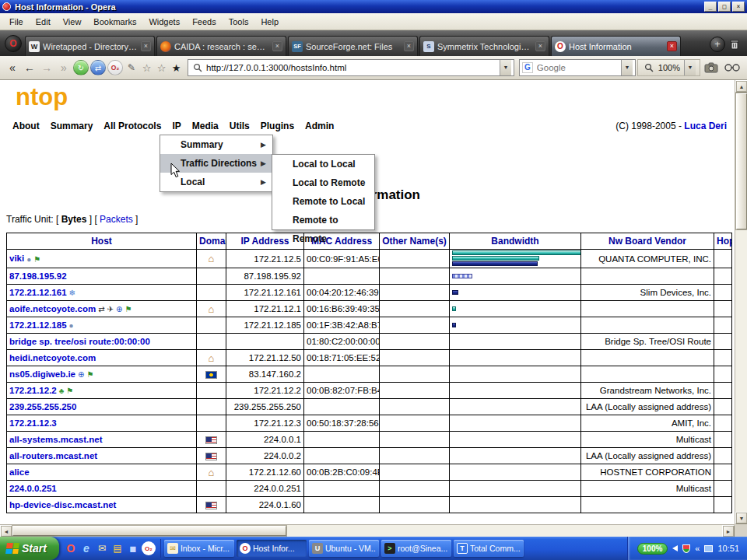 Image resolution: width=747 pixels, height=560 pixels. Describe the element at coordinates (697, 548) in the screenshot. I see `tray-chevron-icon: «` at that location.